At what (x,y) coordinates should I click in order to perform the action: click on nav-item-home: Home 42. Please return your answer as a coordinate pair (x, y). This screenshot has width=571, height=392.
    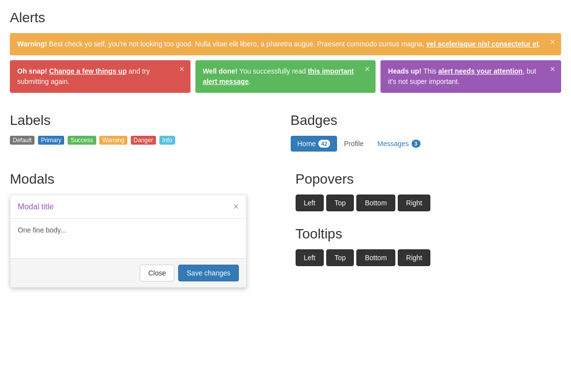
    Looking at the image, I should click on (314, 144).